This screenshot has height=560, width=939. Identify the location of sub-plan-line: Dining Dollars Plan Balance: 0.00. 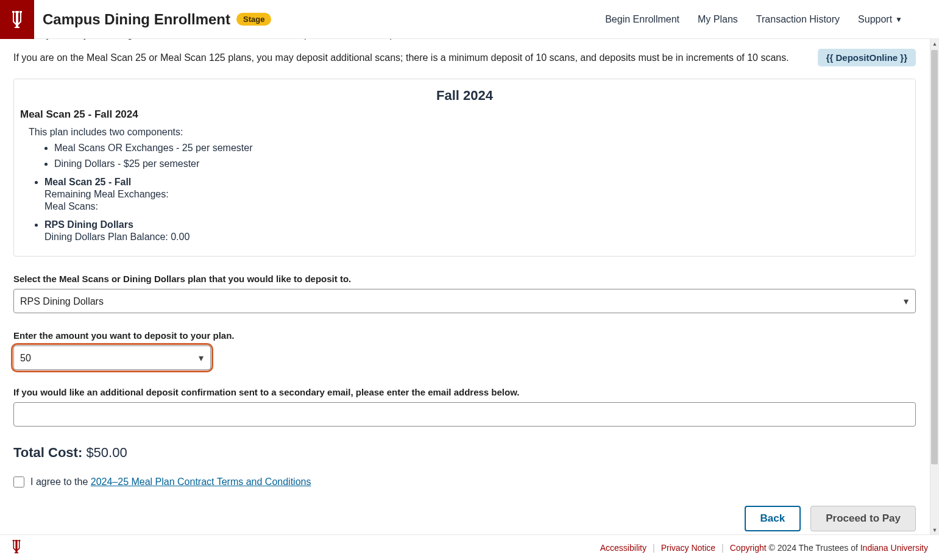
(477, 237).